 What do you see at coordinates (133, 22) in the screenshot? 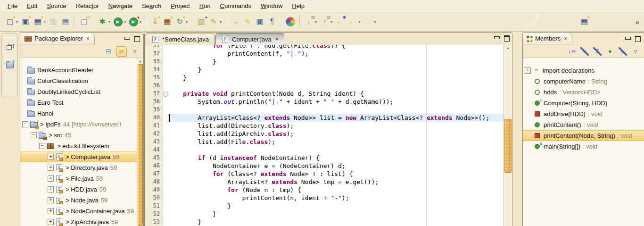
I see `run-external-icon: ▶●` at bounding box center [133, 22].